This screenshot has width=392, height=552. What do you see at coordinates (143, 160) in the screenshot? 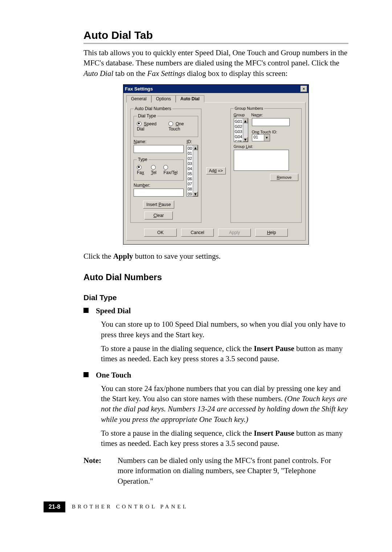
I see `type-legend: Type` at bounding box center [143, 160].